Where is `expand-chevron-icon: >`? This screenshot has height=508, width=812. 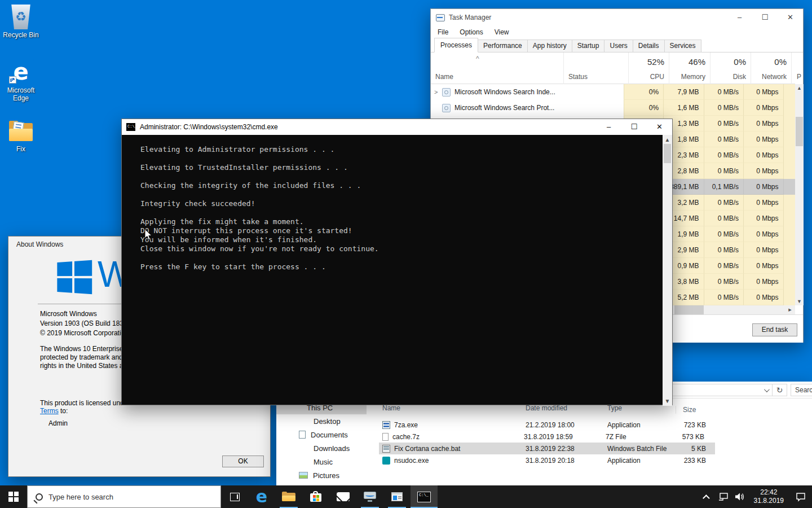 expand-chevron-icon: > is located at coordinates (438, 92).